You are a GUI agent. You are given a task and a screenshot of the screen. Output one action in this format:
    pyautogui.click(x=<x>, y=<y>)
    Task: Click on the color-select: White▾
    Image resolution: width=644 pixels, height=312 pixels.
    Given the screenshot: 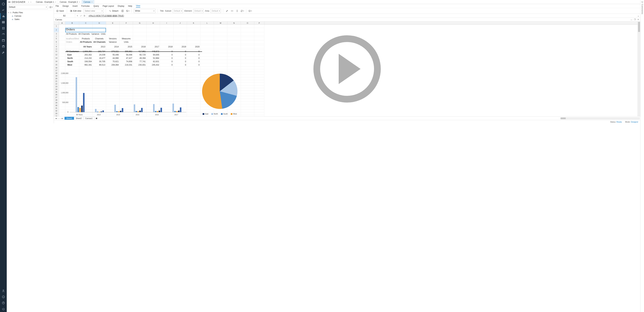 What is the action you would take?
    pyautogui.click(x=144, y=11)
    